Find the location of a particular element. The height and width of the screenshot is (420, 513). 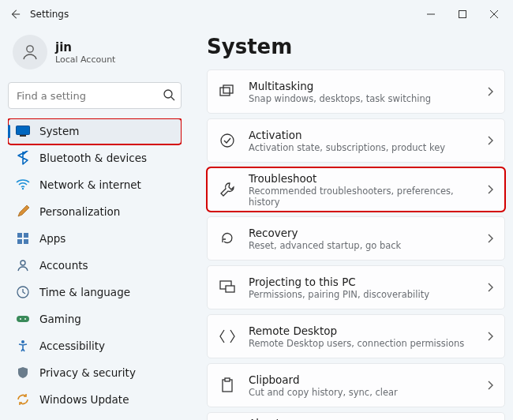

search-input is located at coordinates (95, 96).